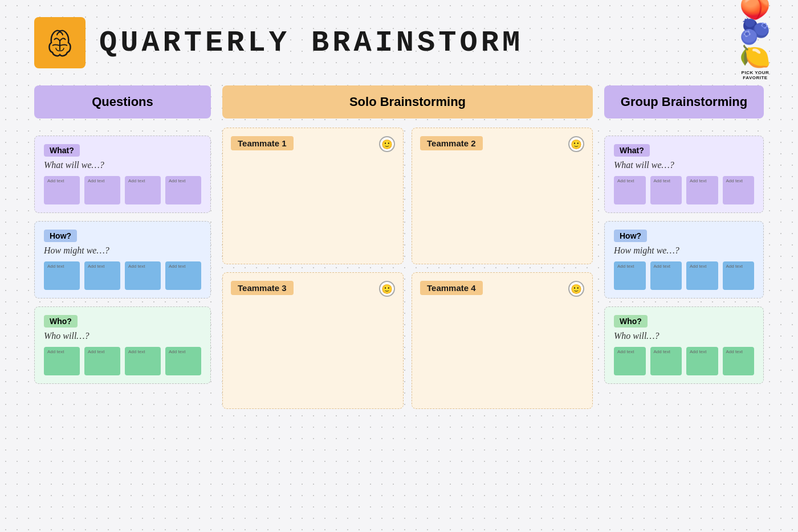 This screenshot has height=532, width=798. What do you see at coordinates (123, 235) in the screenshot?
I see `questions-column: Questions What? What will we…? Add text …` at bounding box center [123, 235].